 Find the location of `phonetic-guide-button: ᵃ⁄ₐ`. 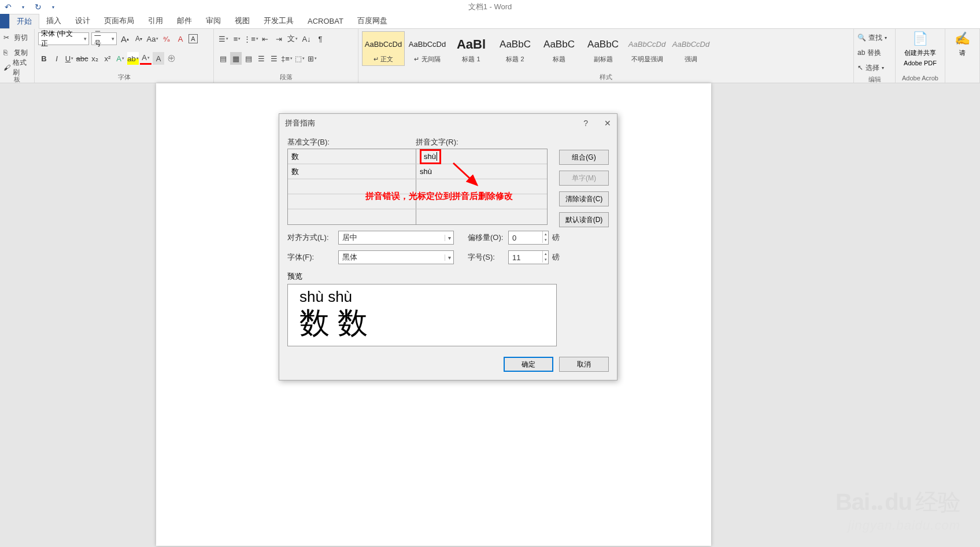

phonetic-guide-button: ᵃ⁄ₐ is located at coordinates (167, 39).